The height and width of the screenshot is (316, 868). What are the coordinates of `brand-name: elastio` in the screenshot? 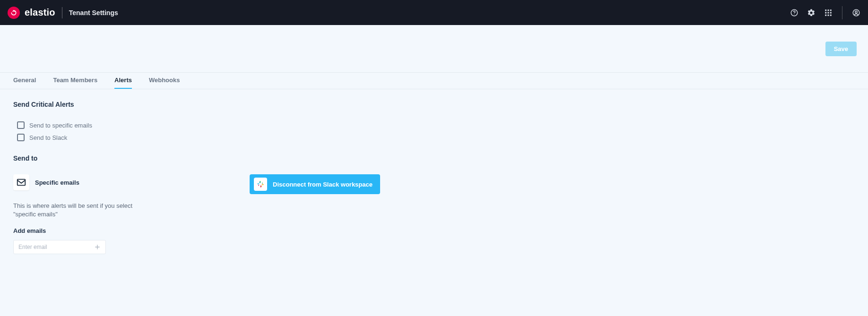 It's located at (40, 12).